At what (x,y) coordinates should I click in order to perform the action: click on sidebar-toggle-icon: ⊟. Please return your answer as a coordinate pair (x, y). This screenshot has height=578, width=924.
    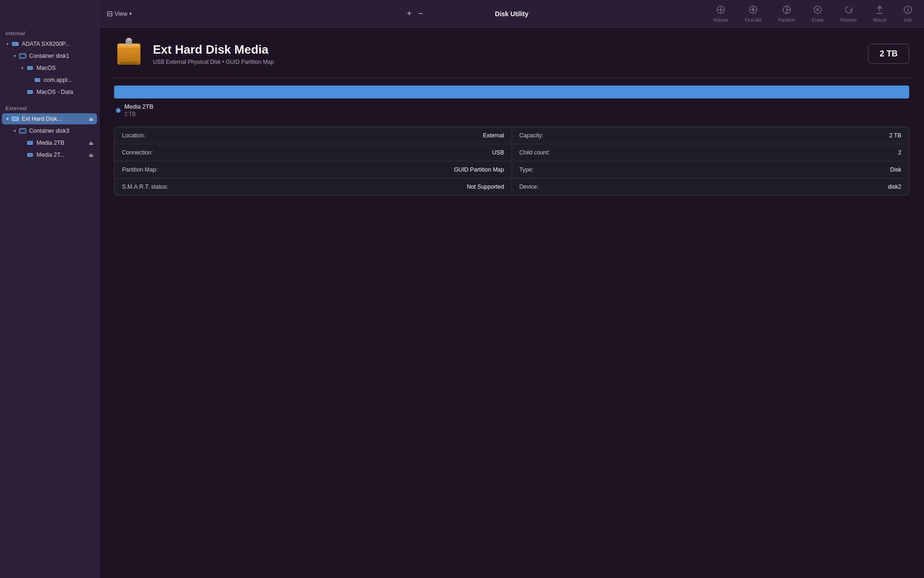
    Looking at the image, I should click on (110, 14).